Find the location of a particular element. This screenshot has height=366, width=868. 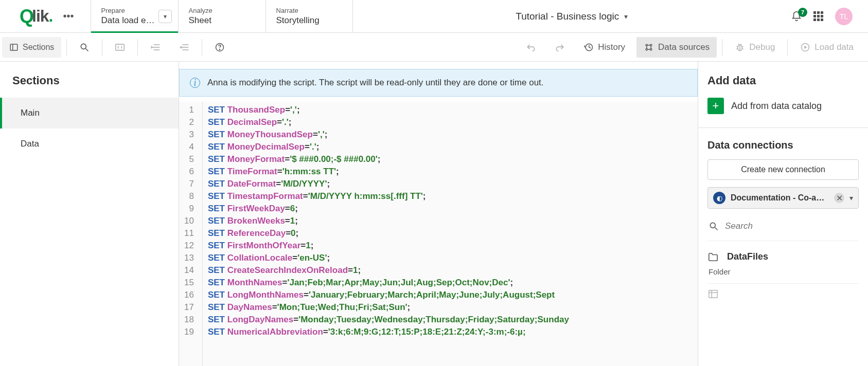

readonly-banner: i Anna is modifying the script. The scri… is located at coordinates (438, 83).